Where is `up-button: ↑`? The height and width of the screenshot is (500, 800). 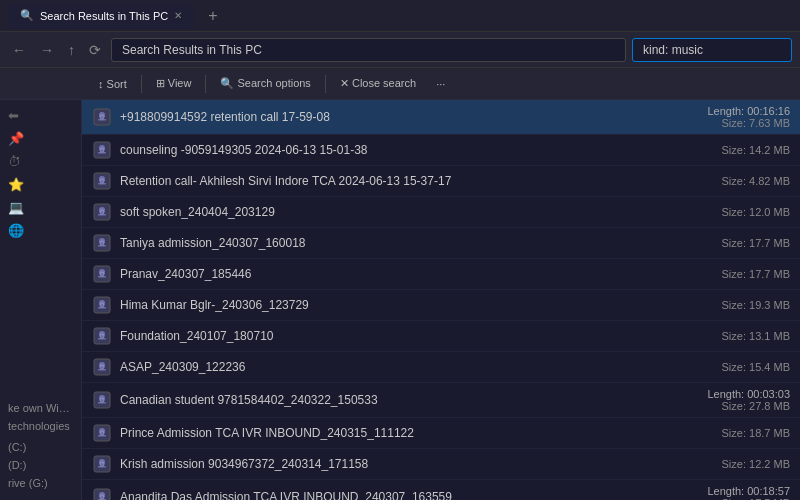 up-button: ↑ is located at coordinates (72, 50).